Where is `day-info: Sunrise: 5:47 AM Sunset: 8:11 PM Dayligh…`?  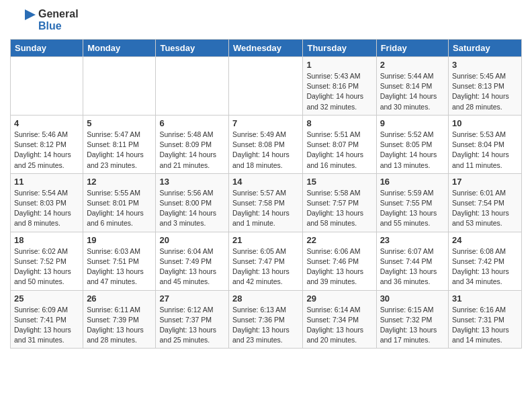
day-info: Sunrise: 5:47 AM Sunset: 8:11 PM Dayligh… is located at coordinates (120, 150).